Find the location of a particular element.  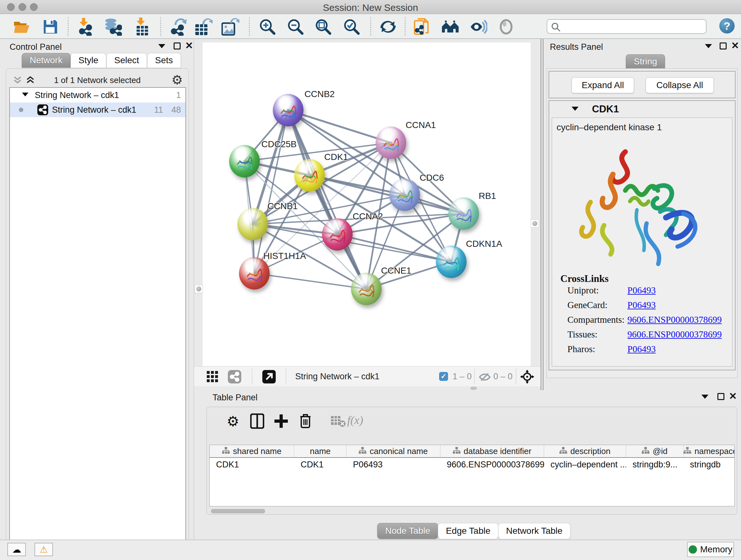

cell-namespace: stringdb is located at coordinates (709, 464).